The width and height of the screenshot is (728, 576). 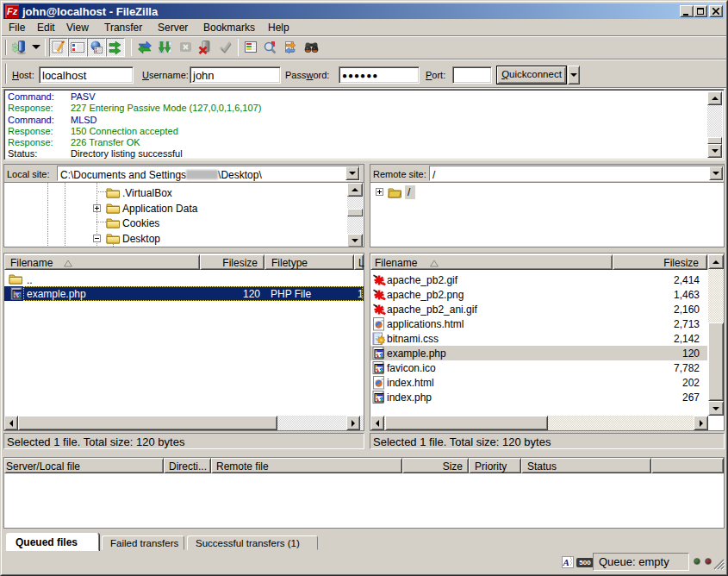 I want to click on svg-text: Fz, so click(x=12, y=11).